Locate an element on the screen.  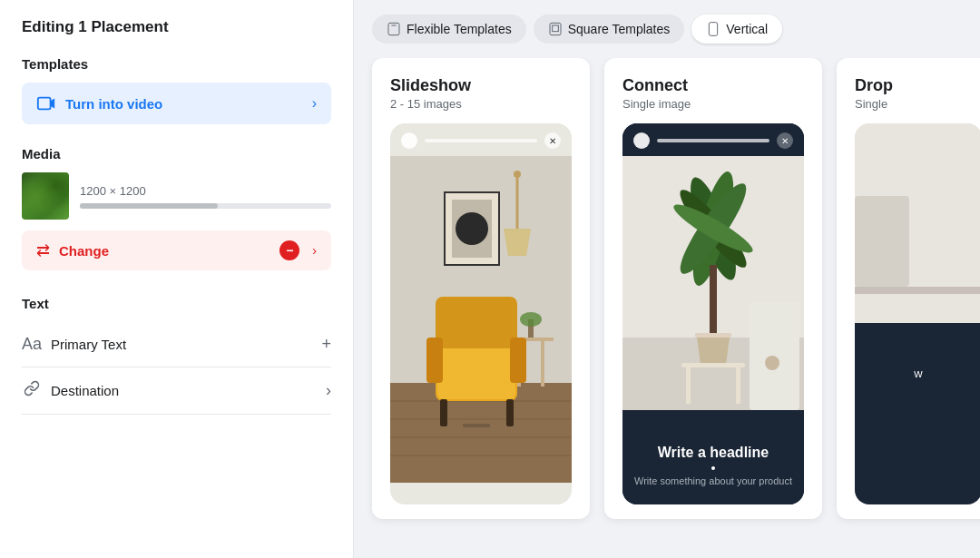
flexible-tab-label: Flexible Templates is located at coordinates (459, 29).